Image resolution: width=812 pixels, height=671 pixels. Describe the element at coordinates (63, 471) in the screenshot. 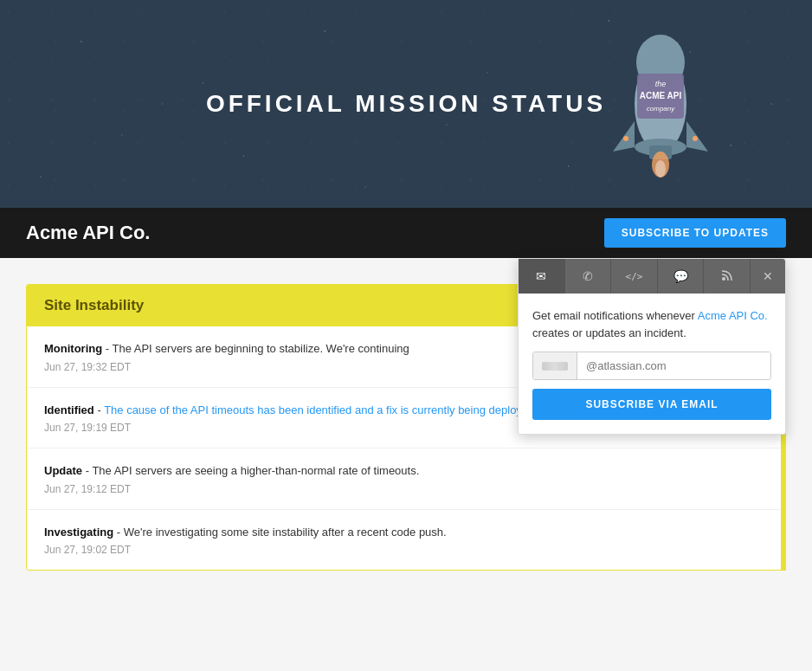

I see `status-update: Update` at that location.